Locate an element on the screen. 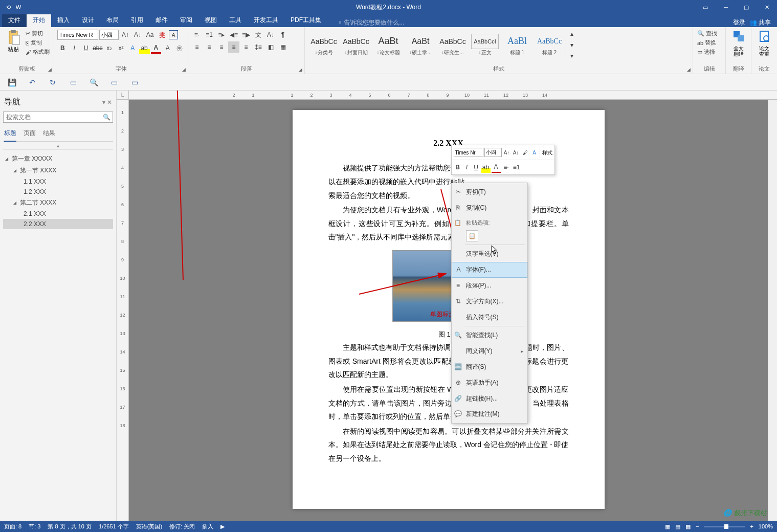 The image size is (777, 532). style-item: AaBbCc↓分类号 is located at coordinates (324, 45).